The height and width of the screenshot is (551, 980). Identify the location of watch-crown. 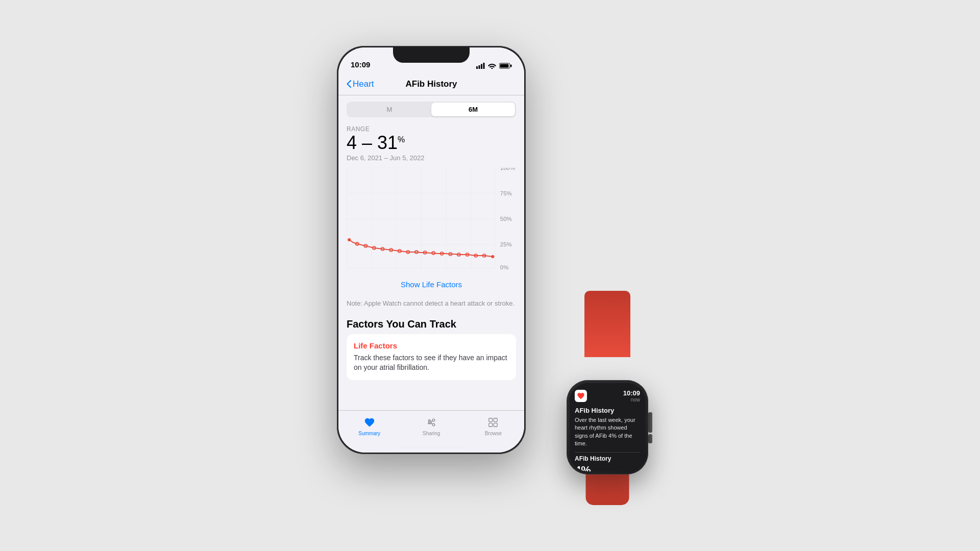
(650, 422).